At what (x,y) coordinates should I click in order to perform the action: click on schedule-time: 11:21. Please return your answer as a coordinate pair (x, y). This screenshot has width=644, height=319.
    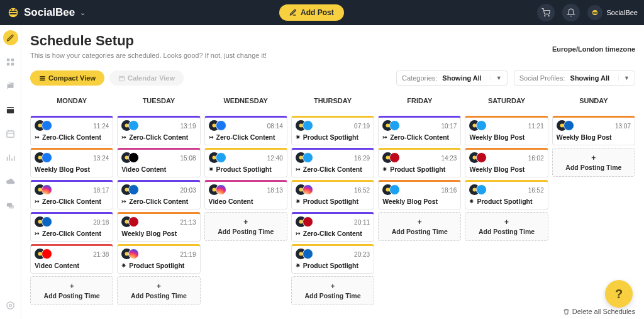
    Looking at the image, I should click on (536, 126).